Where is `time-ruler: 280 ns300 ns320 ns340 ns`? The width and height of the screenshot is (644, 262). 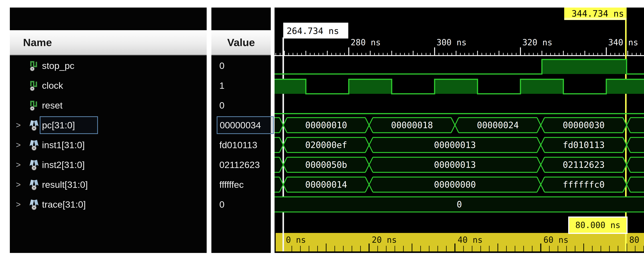 time-ruler: 280 ns300 ns320 ns340 ns is located at coordinates (459, 47).